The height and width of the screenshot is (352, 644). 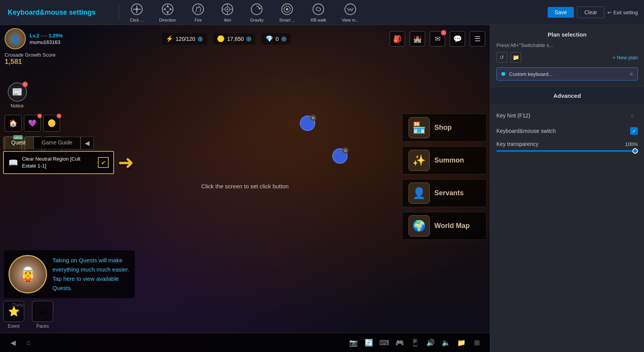 I want to click on packs-icon: ⚔, so click(x=42, y=311).